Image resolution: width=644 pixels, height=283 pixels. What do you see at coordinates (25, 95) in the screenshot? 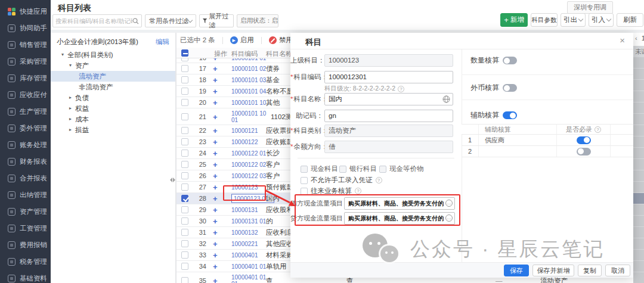
I see `sidebar-item-6: 应收应付` at bounding box center [25, 95].